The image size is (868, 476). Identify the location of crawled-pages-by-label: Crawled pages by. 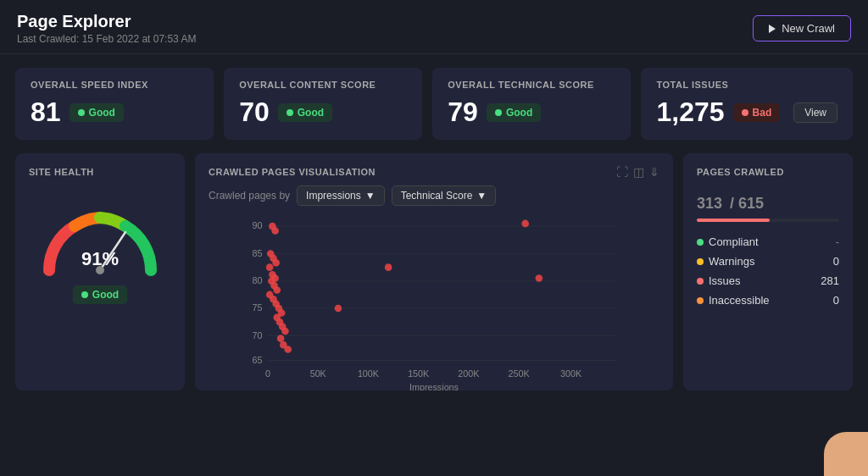
(249, 196).